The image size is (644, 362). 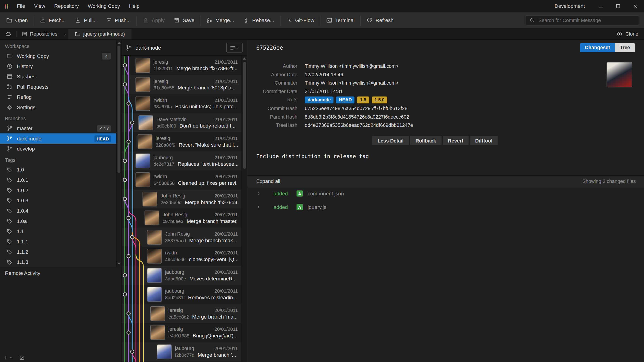 I want to click on merge-button: Merge..., so click(x=220, y=20).